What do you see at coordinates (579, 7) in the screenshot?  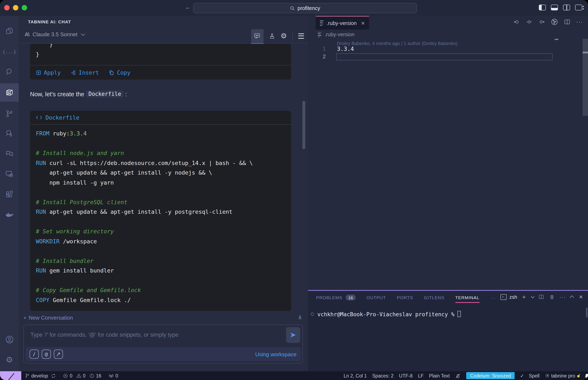 I see `customize-layout-icon` at bounding box center [579, 7].